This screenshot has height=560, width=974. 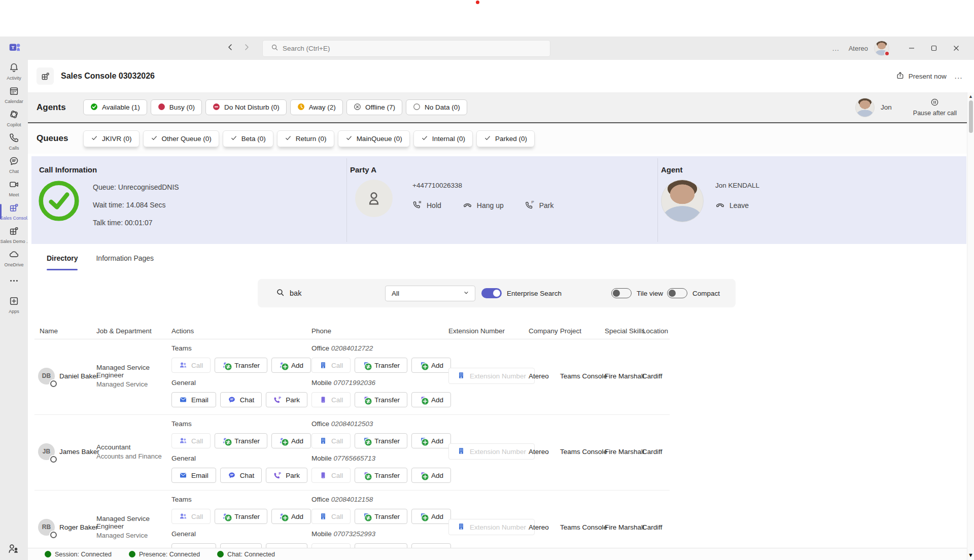 I want to click on titlebar-search-input: Search (Ctrl+E), so click(x=406, y=49).